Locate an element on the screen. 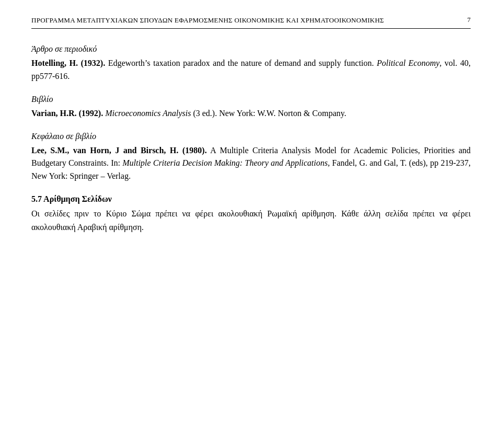 The height and width of the screenshot is (448, 502). article-reference: Hotelling, H. (1932). Edgeworth’s taxati… is located at coordinates (251, 70).